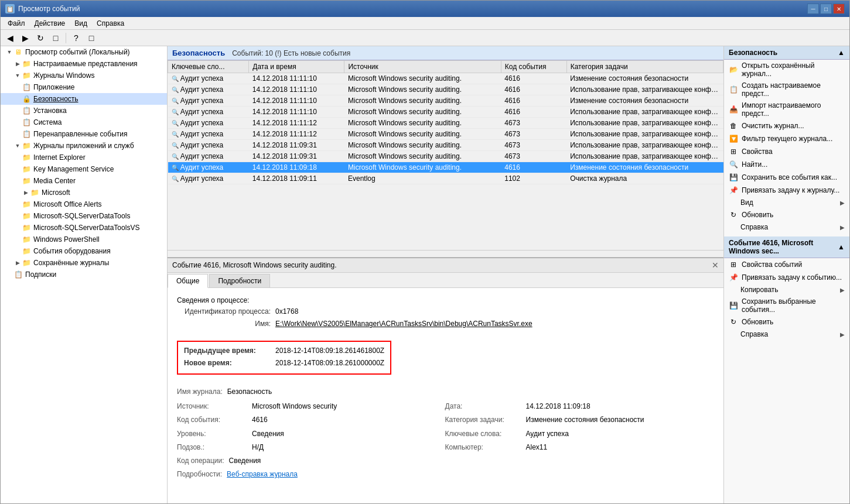 This screenshot has height=504, width=850. What do you see at coordinates (84, 99) in the screenshot?
I see `sidebar-item-security: 🔒 Безопасность` at bounding box center [84, 99].